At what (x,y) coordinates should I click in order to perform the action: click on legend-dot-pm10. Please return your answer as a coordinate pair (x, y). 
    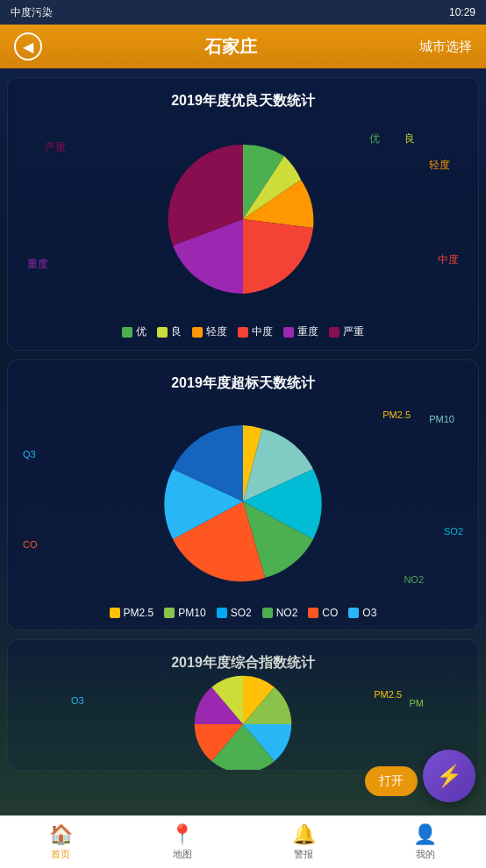
    Looking at the image, I should click on (169, 613).